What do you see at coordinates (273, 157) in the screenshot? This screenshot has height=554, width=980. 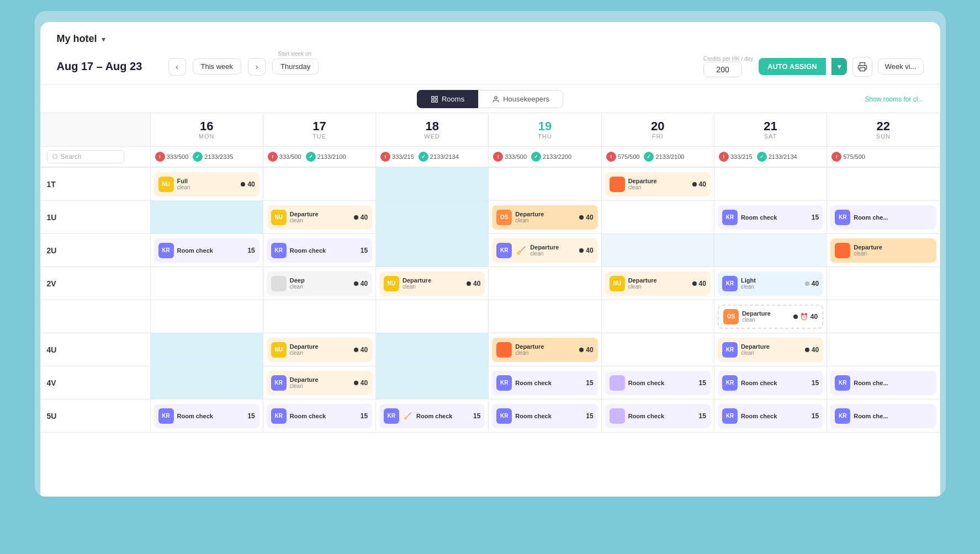 I see `stat-icon-red-17: !` at bounding box center [273, 157].